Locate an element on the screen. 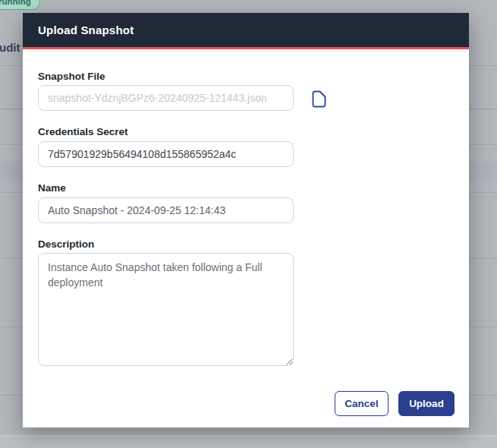  dialog-accent-line is located at coordinates (246, 49).